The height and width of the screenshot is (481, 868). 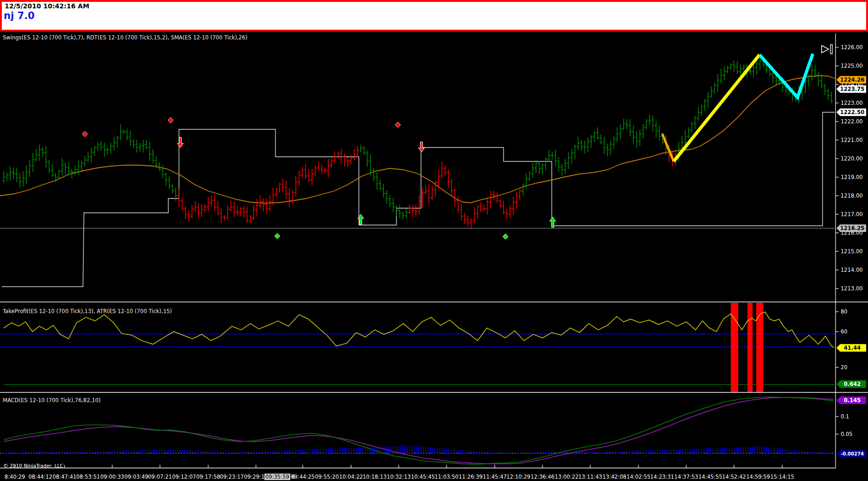 What do you see at coordinates (112, 477) in the screenshot?
I see `time-label: 09:00:33` at bounding box center [112, 477].